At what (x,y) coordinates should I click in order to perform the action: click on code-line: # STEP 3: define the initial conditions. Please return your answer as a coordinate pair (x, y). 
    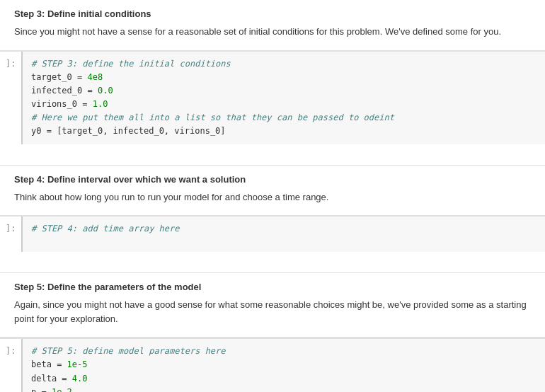
    Looking at the image, I should click on (284, 64).